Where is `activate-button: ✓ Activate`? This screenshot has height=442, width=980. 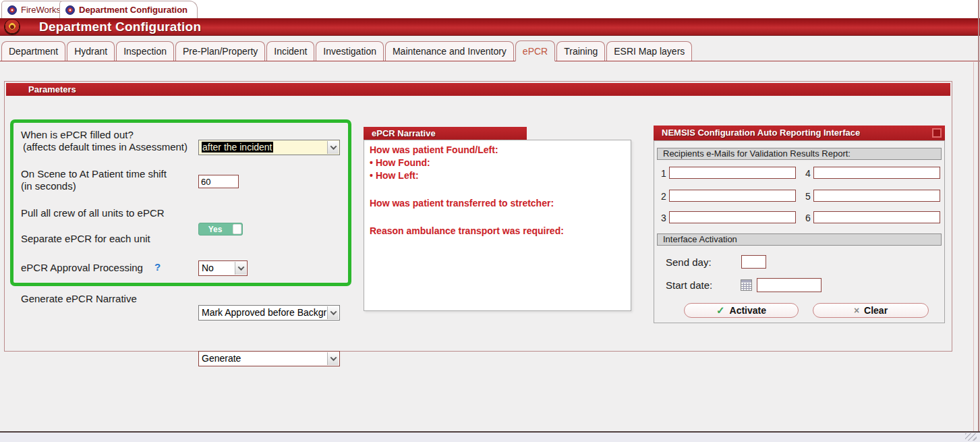 activate-button: ✓ Activate is located at coordinates (741, 310).